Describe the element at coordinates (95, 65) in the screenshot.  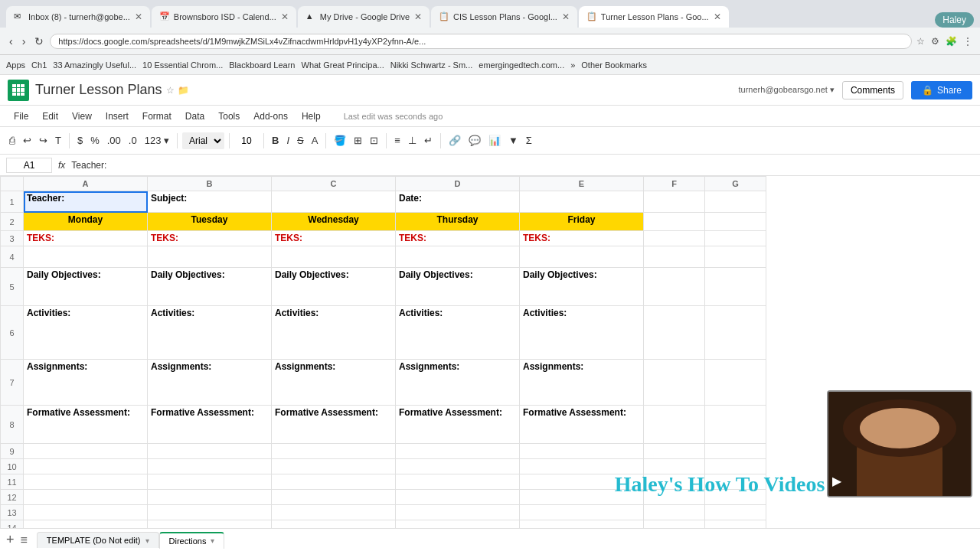
I see `bookmark-amazingly: 33 Amazingly Useful...` at that location.